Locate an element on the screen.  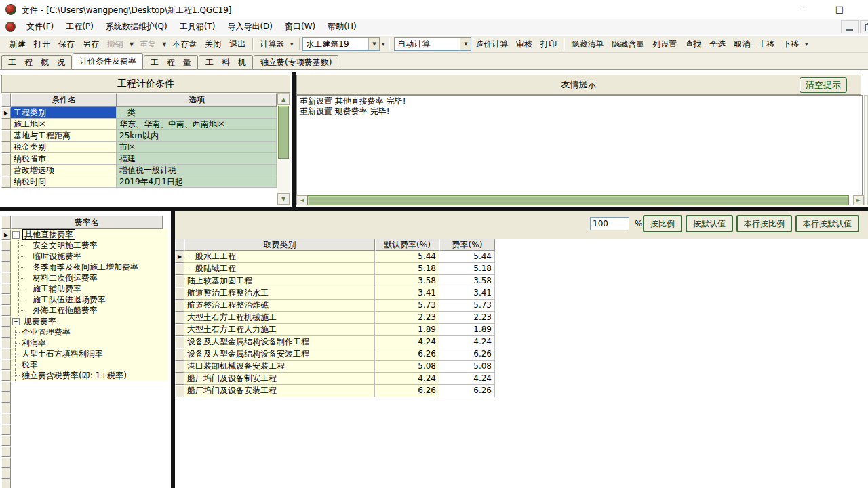
tree-row: 安全文明施工费率 is located at coordinates (84, 245).